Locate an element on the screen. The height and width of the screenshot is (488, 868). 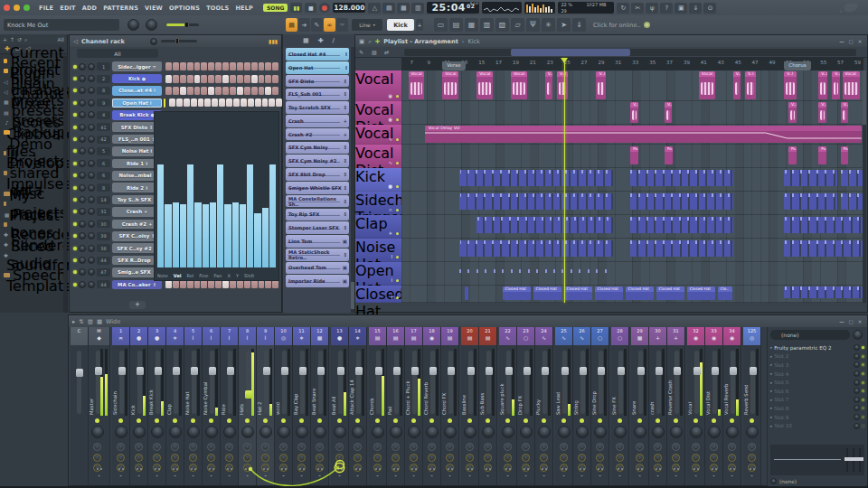
channel-rack-panel-icon: ▦ is located at coordinates (472, 25).